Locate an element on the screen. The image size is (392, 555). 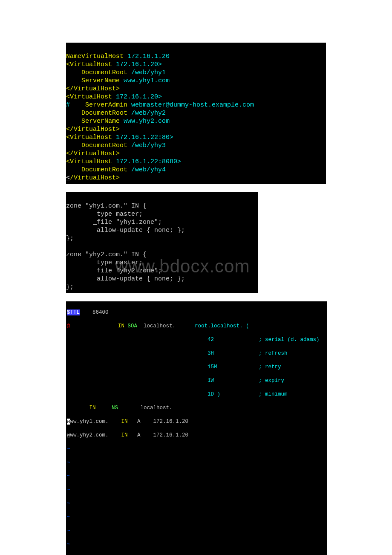
hostname: www.yhy1.com is located at coordinates (147, 81).